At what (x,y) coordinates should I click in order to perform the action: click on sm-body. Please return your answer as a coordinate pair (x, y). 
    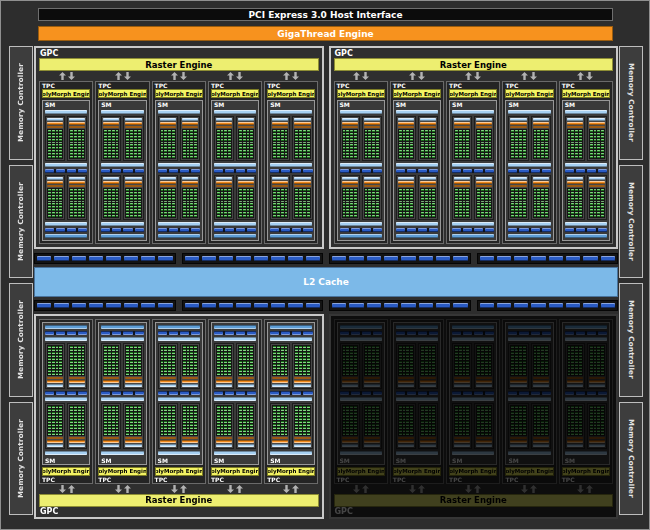
    Looking at the image, I should click on (66, 174).